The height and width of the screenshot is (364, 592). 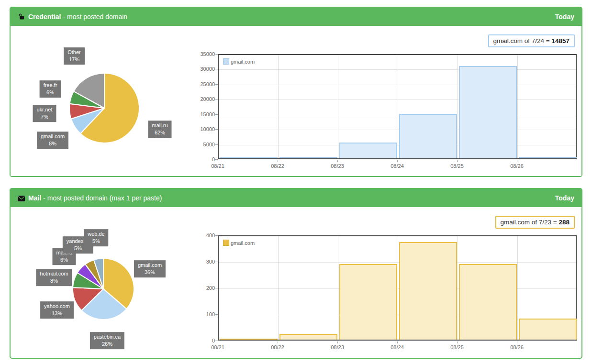 I want to click on y-axis-tick-label: 35000, so click(x=204, y=54).